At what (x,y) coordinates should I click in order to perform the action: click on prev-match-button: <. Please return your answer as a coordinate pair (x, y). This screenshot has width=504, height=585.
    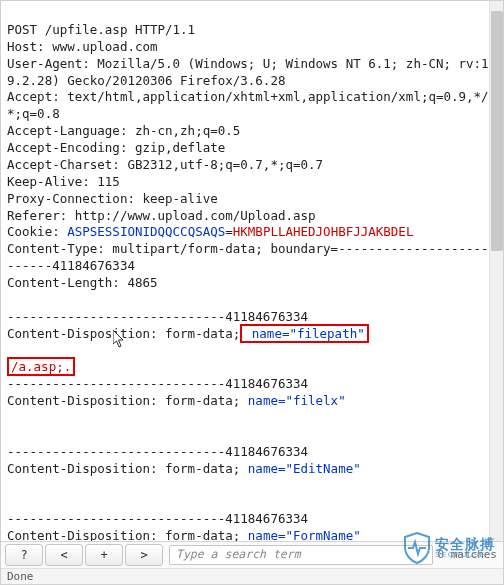
    Looking at the image, I should click on (64, 555).